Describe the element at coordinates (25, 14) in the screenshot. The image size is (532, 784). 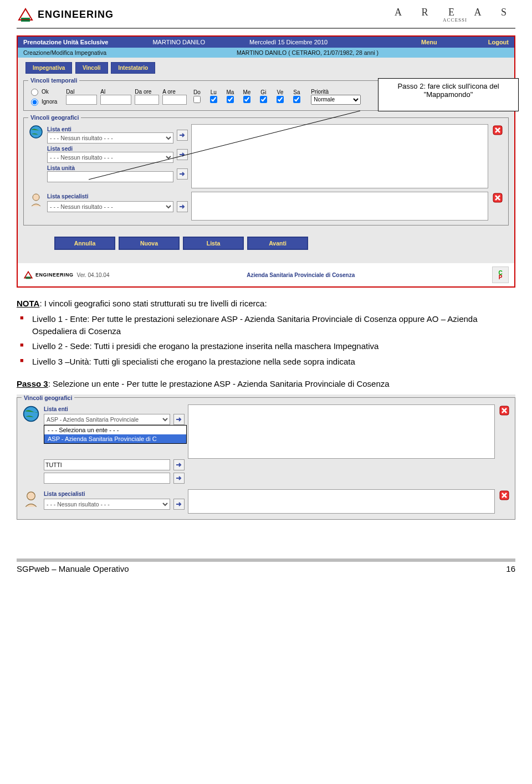
I see `engineering-logo-icon` at that location.